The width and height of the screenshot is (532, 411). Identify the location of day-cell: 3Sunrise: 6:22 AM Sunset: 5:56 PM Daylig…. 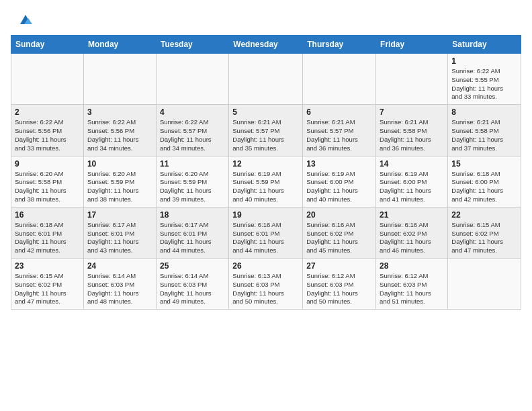
(120, 130).